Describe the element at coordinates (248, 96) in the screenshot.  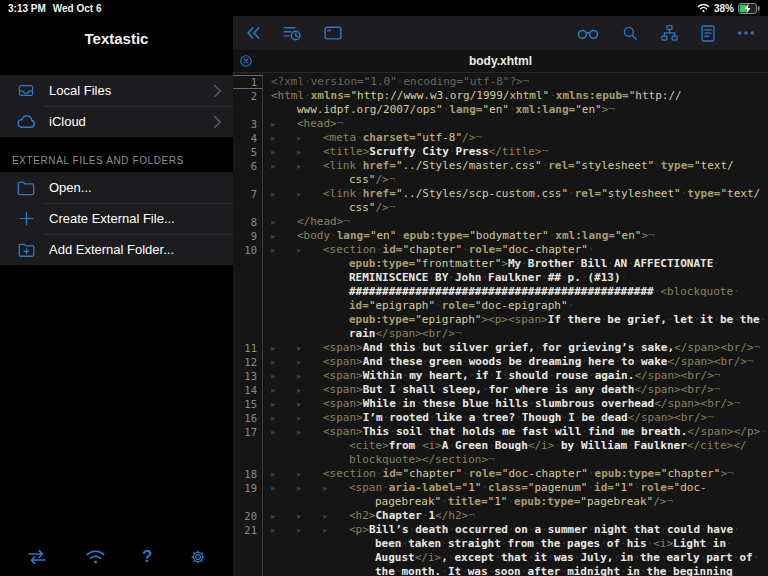
I see `line-number: 2` at that location.